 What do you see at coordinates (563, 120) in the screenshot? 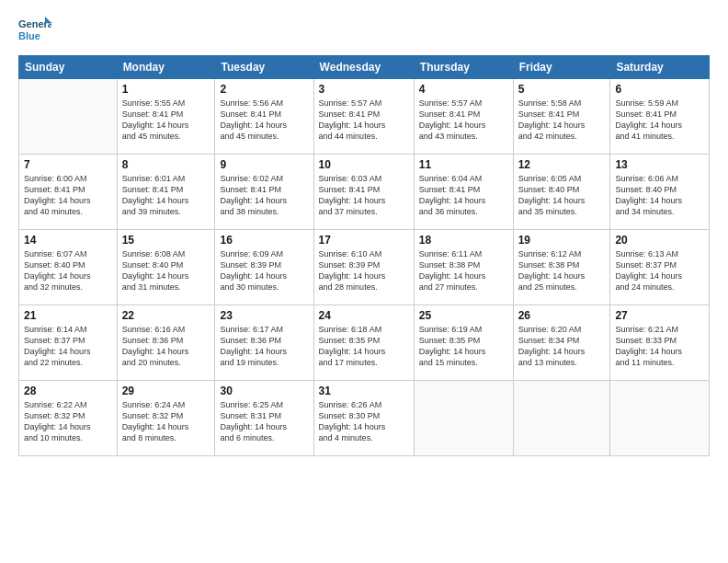
I see `day-info: Sunrise: 5:58 AM Sunset: 8:41 PM Dayligh…` at bounding box center [563, 120].